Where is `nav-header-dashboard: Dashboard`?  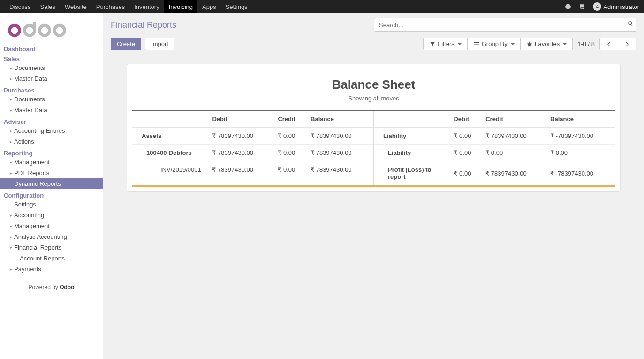 nav-header-dashboard: Dashboard is located at coordinates (52, 48).